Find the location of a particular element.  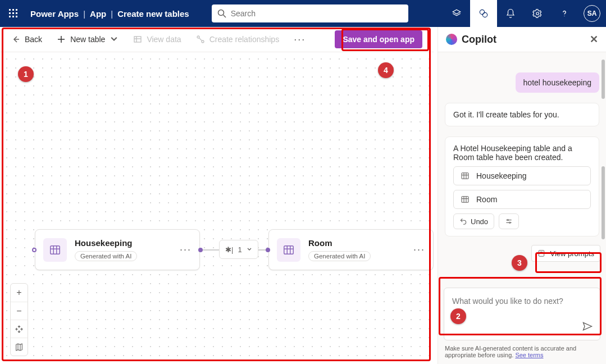

search-icon is located at coordinates (222, 13).